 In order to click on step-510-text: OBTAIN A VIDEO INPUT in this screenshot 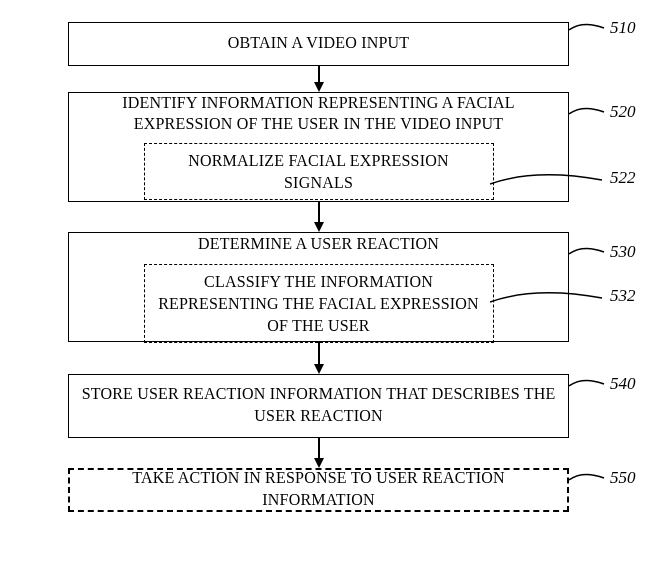, I will do `click(319, 43)`.